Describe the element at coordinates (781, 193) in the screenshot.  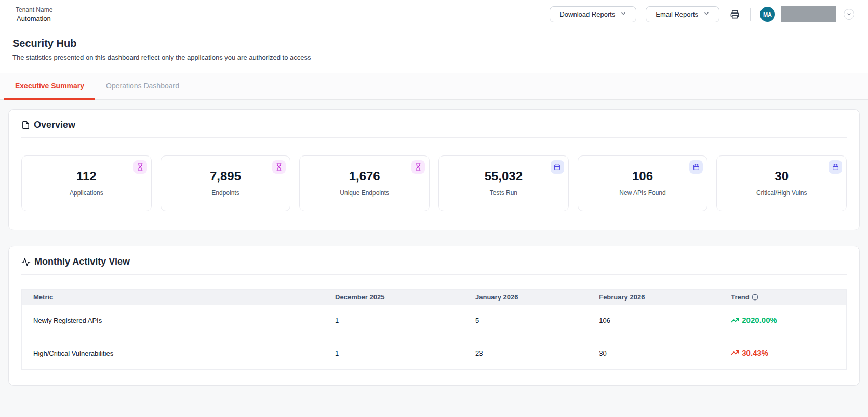
I see `stat-label: Critical/High Vulns` at that location.